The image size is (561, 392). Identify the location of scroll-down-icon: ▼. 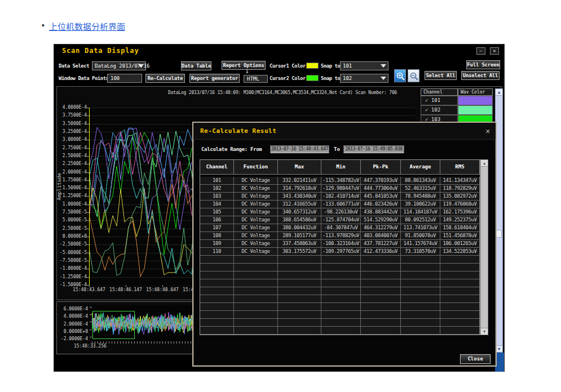
(484, 331).